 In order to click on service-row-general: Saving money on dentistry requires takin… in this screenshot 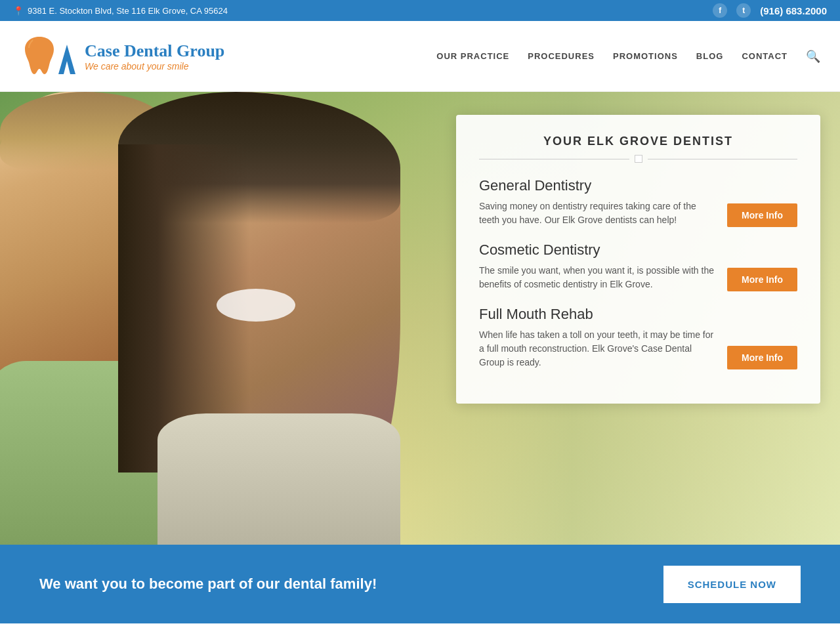, I will do `click(638, 213)`.